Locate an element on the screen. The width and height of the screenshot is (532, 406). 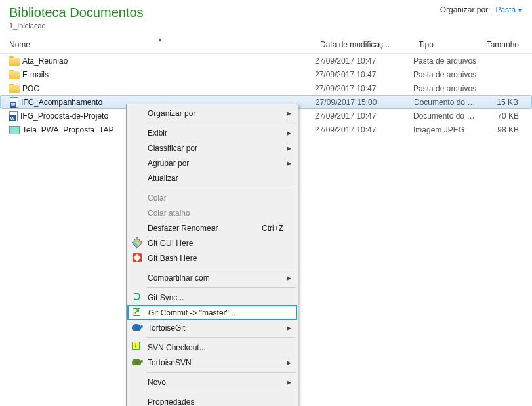
tortoisesvn-icon is located at coordinates (137, 362).